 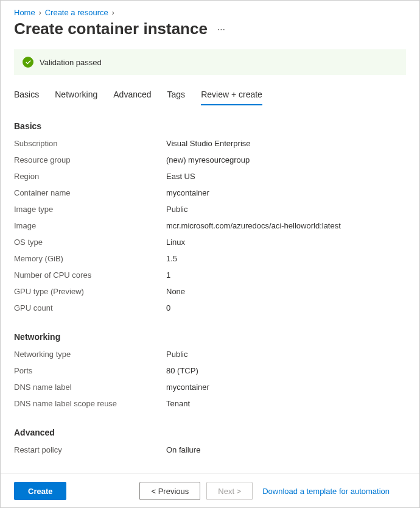 What do you see at coordinates (178, 404) in the screenshot?
I see `kv-value: Tenant` at bounding box center [178, 404].